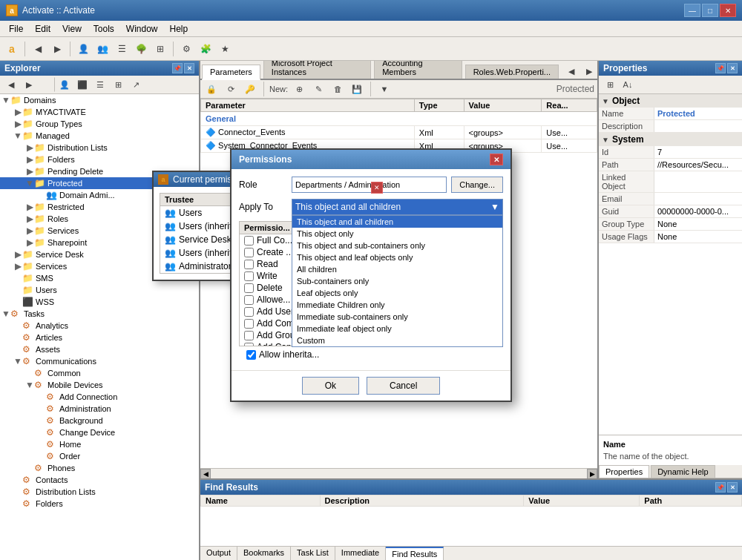  What do you see at coordinates (398, 222) in the screenshot?
I see `option-all-children: This object and all children` at bounding box center [398, 222].